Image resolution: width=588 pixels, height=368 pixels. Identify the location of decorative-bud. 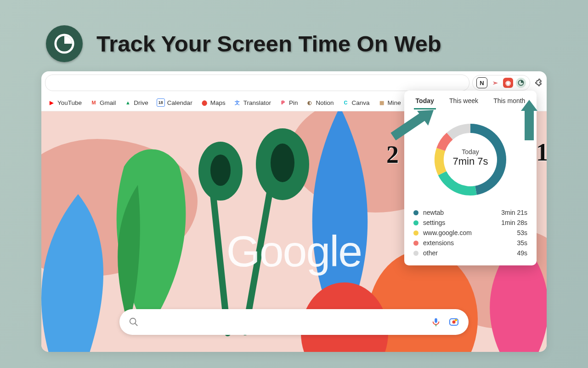
(220, 171).